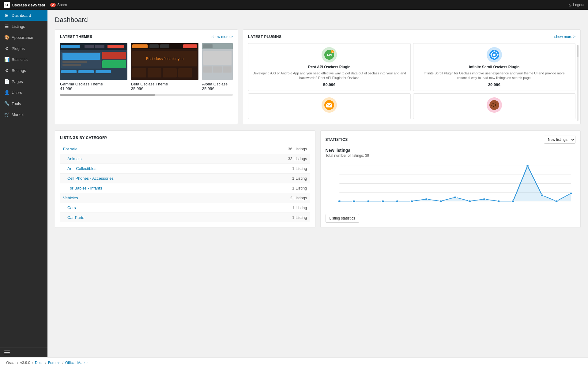  What do you see at coordinates (18, 115) in the screenshot?
I see `sidebar-item-label: Market` at bounding box center [18, 115].